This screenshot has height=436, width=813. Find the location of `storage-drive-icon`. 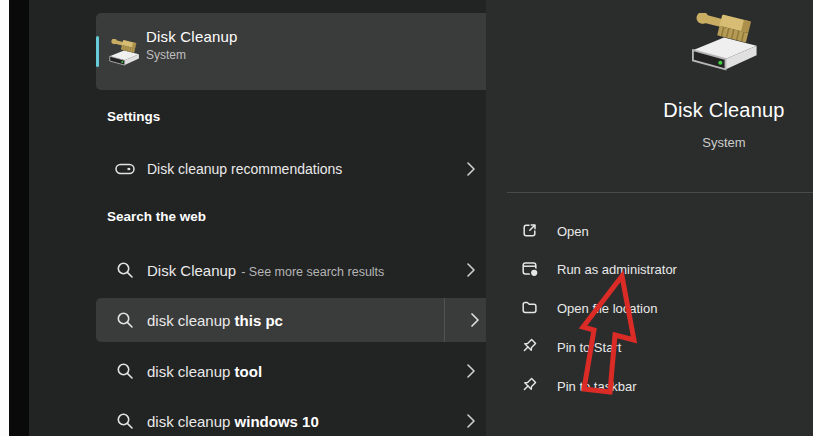

storage-drive-icon is located at coordinates (125, 169).